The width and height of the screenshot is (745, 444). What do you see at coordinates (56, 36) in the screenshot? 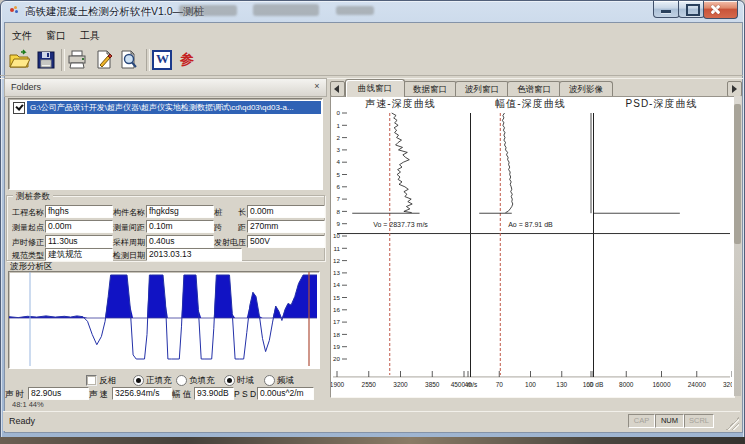
I see `menu-item-window: 窗口` at bounding box center [56, 36].